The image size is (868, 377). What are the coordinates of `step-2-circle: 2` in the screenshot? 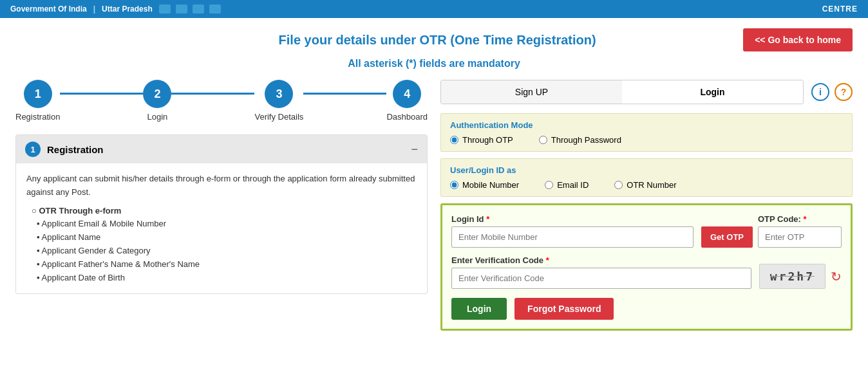 It's located at (157, 94).